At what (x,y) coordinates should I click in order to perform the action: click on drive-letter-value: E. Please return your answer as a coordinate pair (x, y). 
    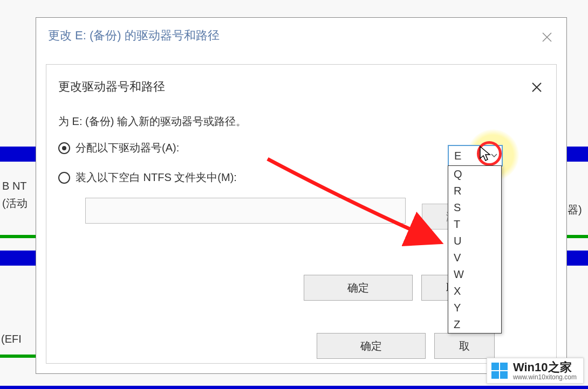
    Looking at the image, I should click on (468, 156).